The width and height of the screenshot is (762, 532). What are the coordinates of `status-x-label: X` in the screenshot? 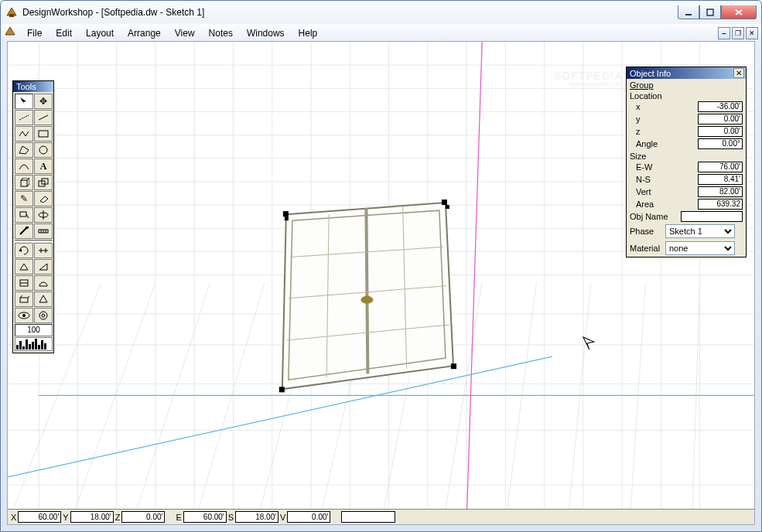 It's located at (14, 517).